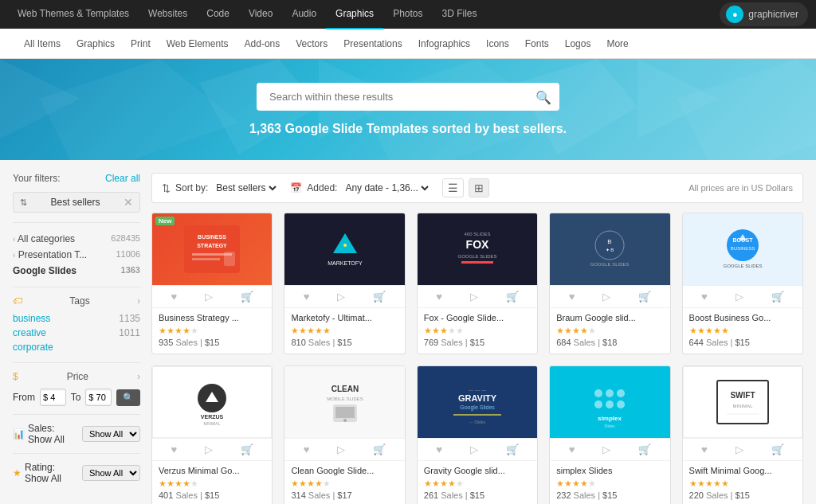  Describe the element at coordinates (408, 14) in the screenshot. I see `top-navigation: Web Themes & Templates Websites Code Vid…` at that location.